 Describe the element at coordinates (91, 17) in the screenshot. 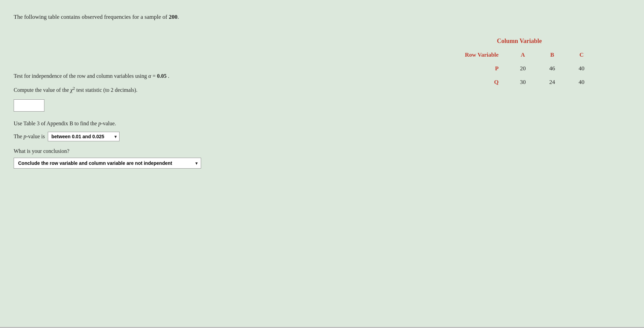

I see `intro-text-pre: The following table contains observed fr…` at that location.